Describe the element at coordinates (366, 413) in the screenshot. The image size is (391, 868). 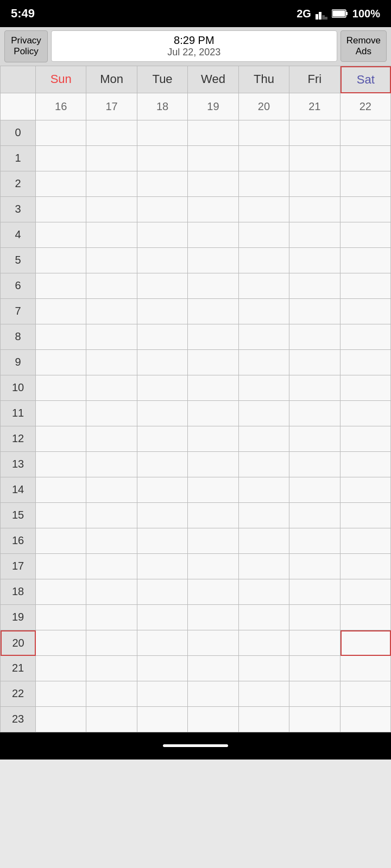
I see `cell-hour11-day6` at that location.